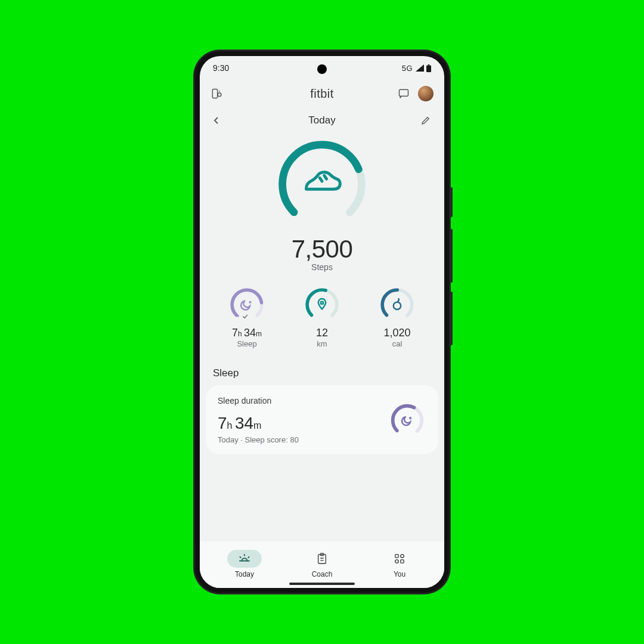 This screenshot has width=644, height=644. Describe the element at coordinates (322, 564) in the screenshot. I see `nav-coach: Coach` at that location.